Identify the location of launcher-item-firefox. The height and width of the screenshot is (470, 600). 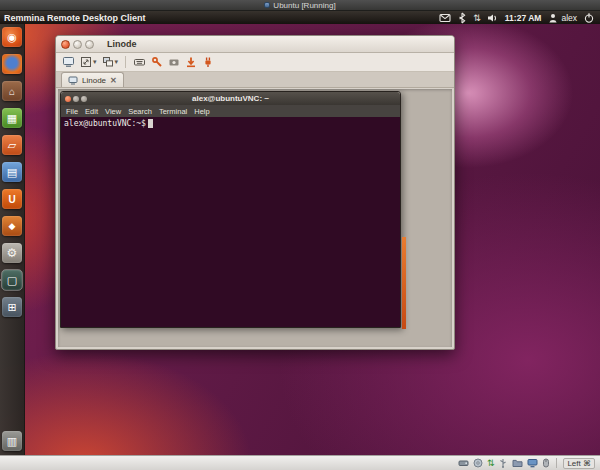
(12, 64).